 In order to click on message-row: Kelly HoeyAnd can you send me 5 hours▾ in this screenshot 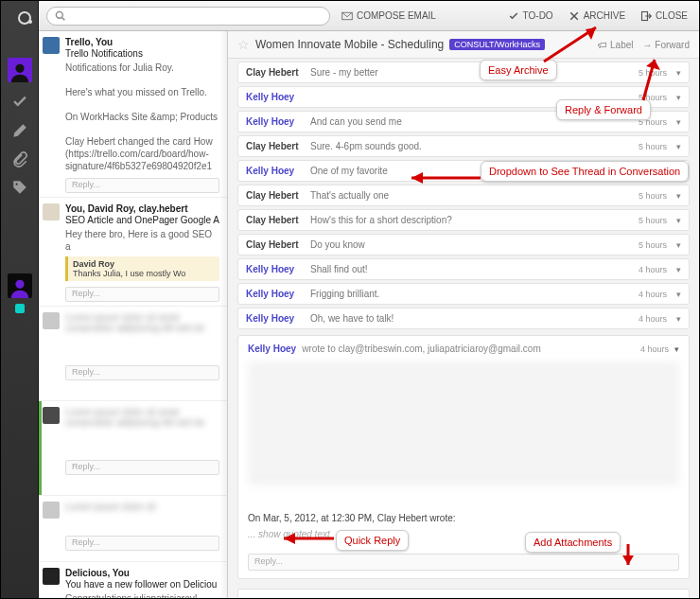, I will do `click(464, 121)`.